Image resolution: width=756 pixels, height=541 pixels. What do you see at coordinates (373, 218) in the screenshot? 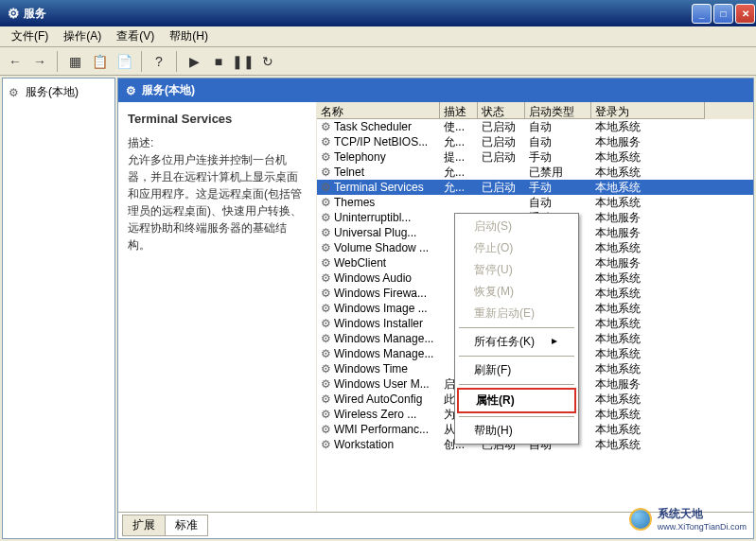
I see `service-name: Uninterruptibl...` at bounding box center [373, 218].